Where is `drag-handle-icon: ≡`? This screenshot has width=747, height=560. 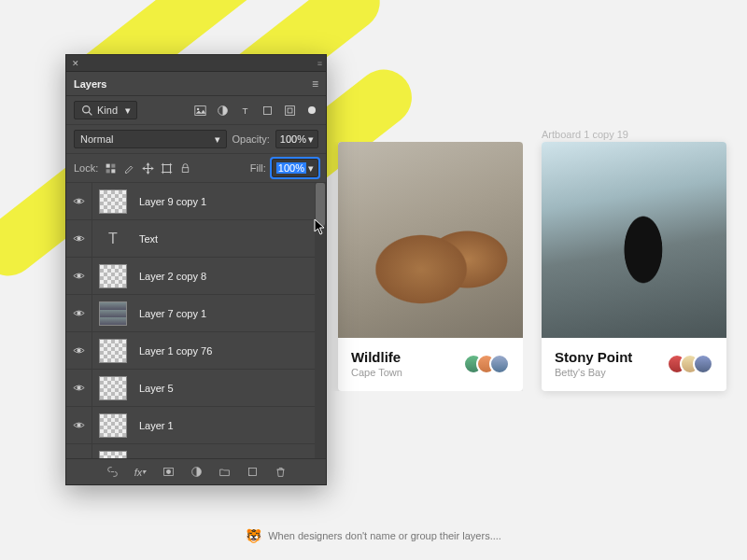 drag-handle-icon: ≡ is located at coordinates (319, 63).